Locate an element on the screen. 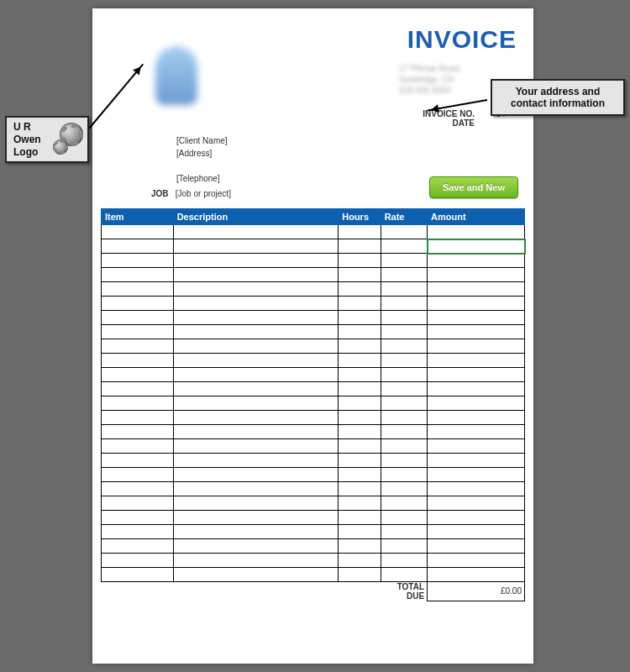  client-name-field: [Client Name] is located at coordinates (202, 141).